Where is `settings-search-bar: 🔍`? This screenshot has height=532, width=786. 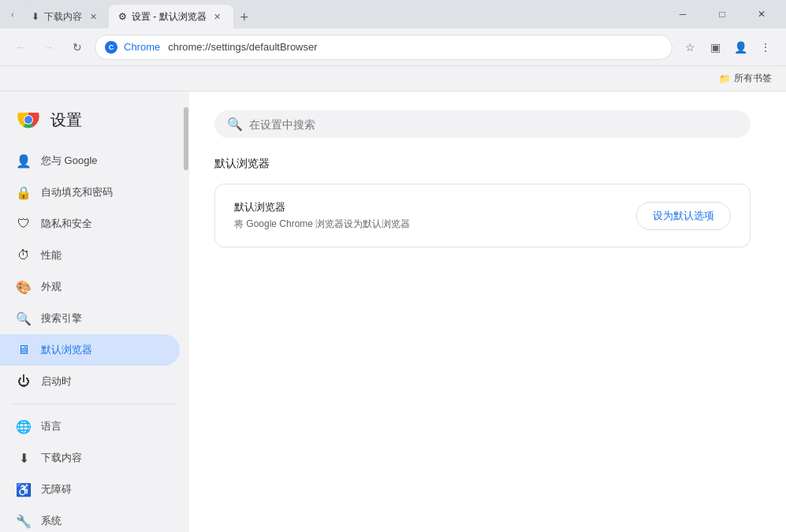
settings-search-bar: 🔍 is located at coordinates (482, 125).